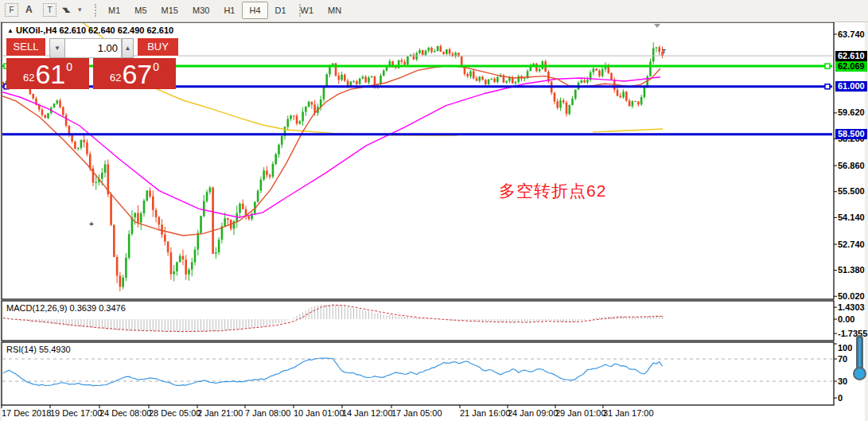 The width and height of the screenshot is (868, 421). Describe the element at coordinates (552, 191) in the screenshot. I see `chart-text-annotation: 多空转折点62` at that location.